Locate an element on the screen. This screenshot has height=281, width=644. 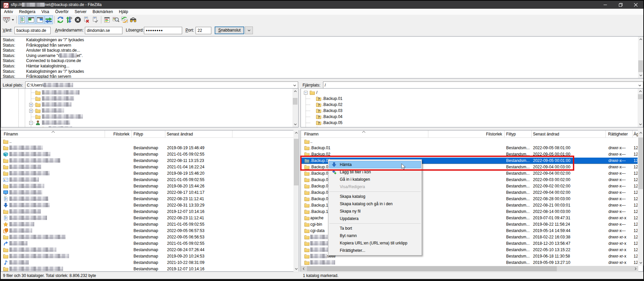
remote-tree-item: ?.Backup.01 is located at coordinates (472, 99).